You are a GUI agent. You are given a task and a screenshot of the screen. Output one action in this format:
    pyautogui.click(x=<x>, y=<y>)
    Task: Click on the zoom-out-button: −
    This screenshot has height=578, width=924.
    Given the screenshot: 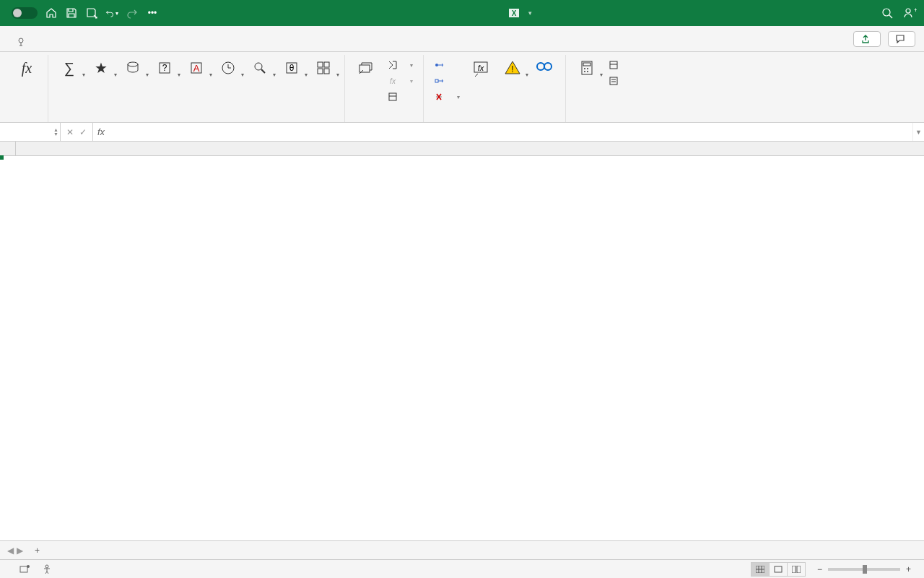 What is the action you would take?
    pyautogui.click(x=820, y=569)
    